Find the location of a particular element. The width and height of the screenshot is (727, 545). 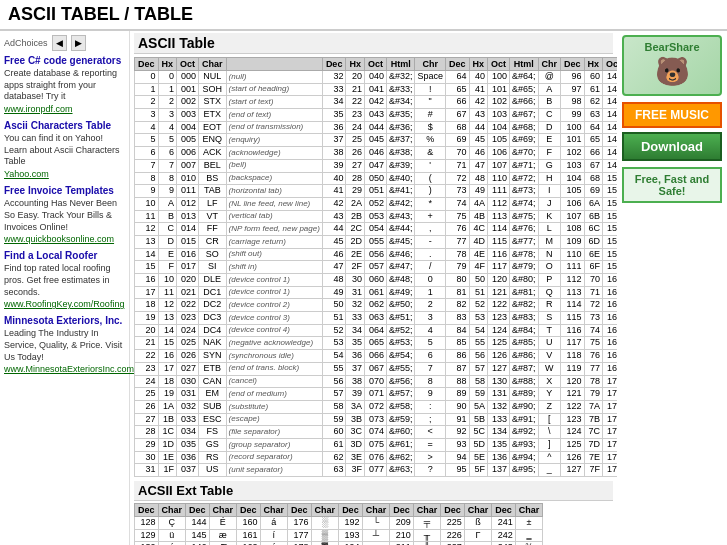

table-cell: 4C is located at coordinates (478, 230).